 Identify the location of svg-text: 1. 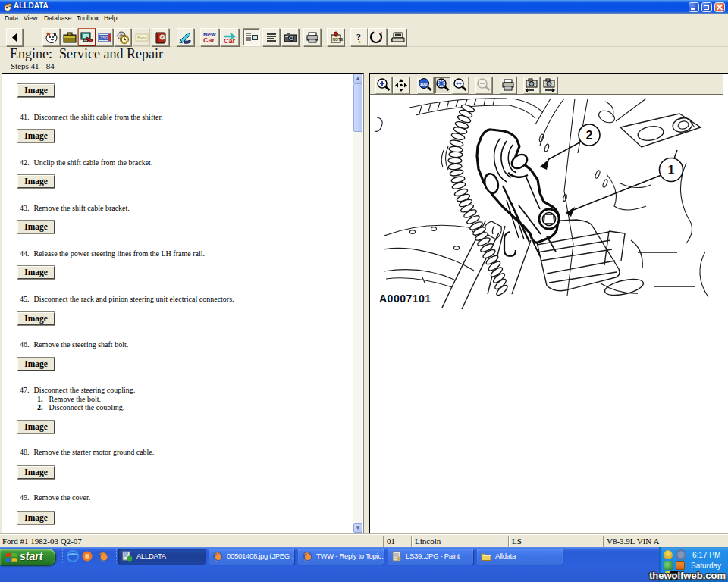
(672, 170).